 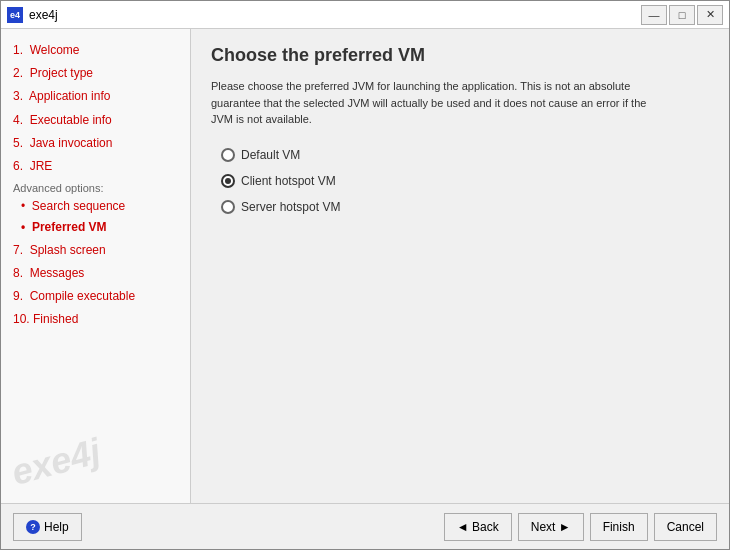 What do you see at coordinates (96, 166) in the screenshot?
I see `sidebar-item-jre: 6. JRE` at bounding box center [96, 166].